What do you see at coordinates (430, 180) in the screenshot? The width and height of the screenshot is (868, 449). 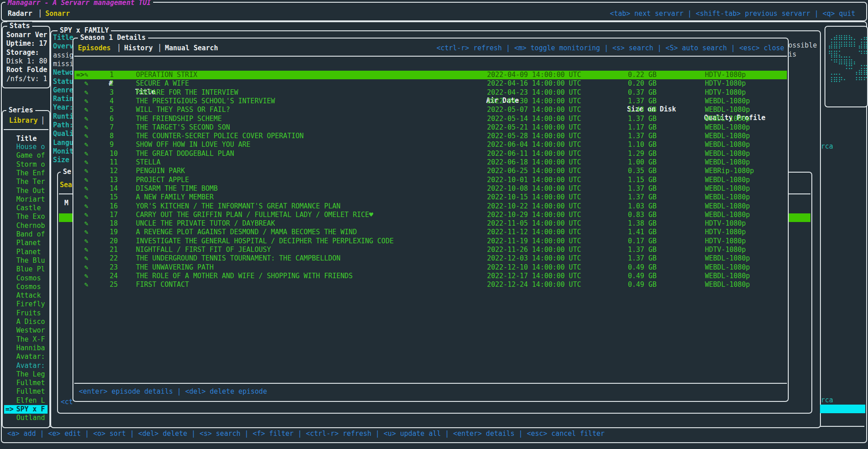 I see `episode-row: ✎13PROJECT APPLE2022-10-01 14:00:00 UTC1…` at bounding box center [430, 180].